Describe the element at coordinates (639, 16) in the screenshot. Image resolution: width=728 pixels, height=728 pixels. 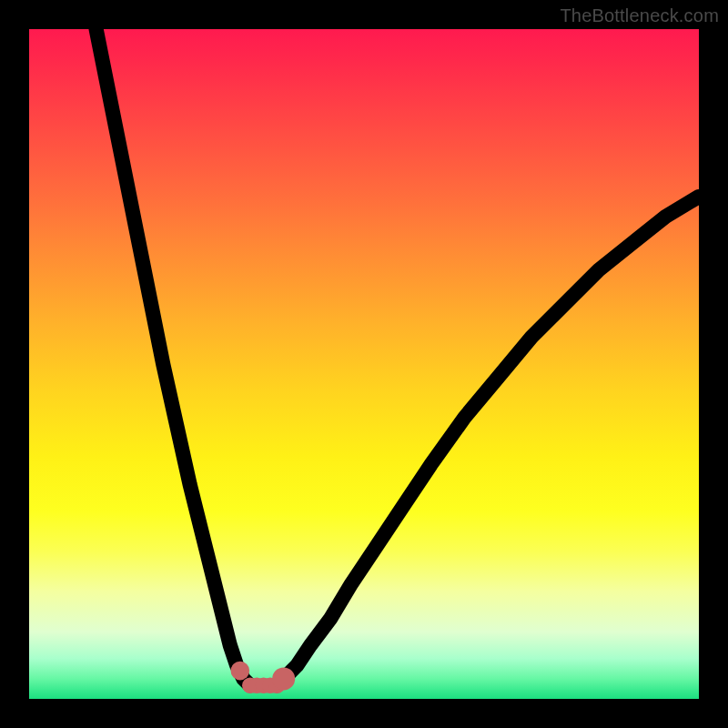
I see `watermark-text: TheBottleneck.com` at that location.